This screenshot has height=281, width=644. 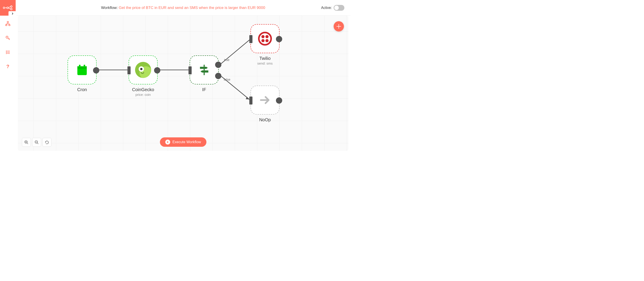 What do you see at coordinates (187, 142) in the screenshot?
I see `execute-label: Execute Workflow` at bounding box center [187, 142].